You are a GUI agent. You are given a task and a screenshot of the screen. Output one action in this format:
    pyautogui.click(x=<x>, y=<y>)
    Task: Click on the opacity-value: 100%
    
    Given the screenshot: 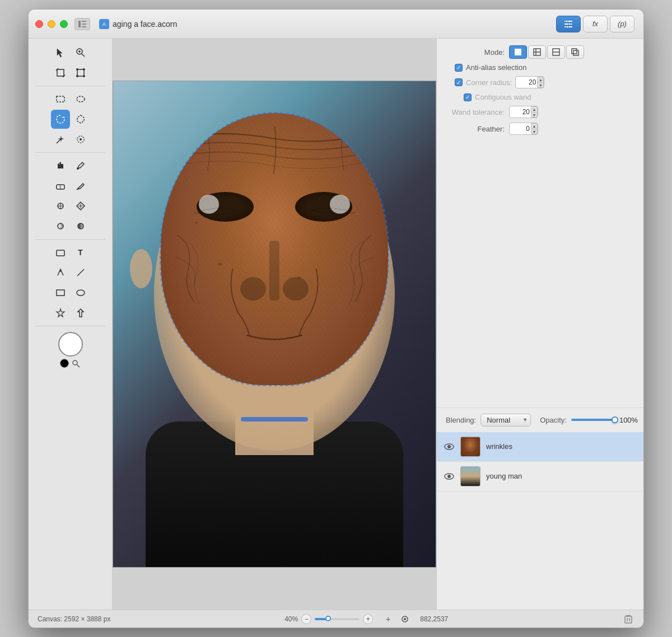 What is the action you would take?
    pyautogui.click(x=629, y=420)
    